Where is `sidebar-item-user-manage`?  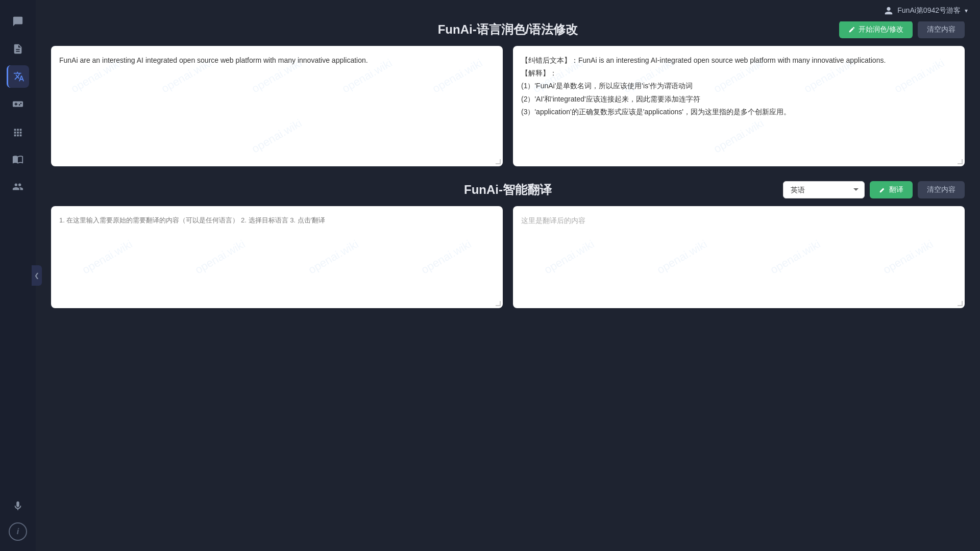
sidebar-item-user-manage is located at coordinates (18, 187).